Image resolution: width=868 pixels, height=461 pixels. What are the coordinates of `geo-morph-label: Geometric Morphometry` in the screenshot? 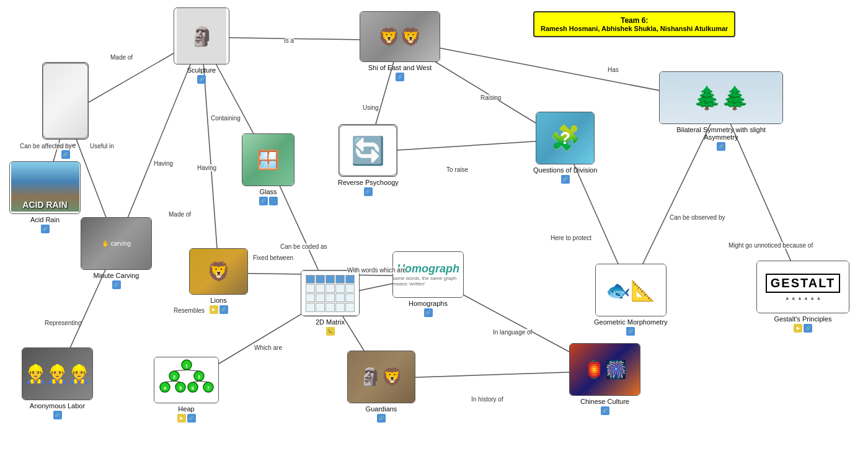 It's located at (631, 322).